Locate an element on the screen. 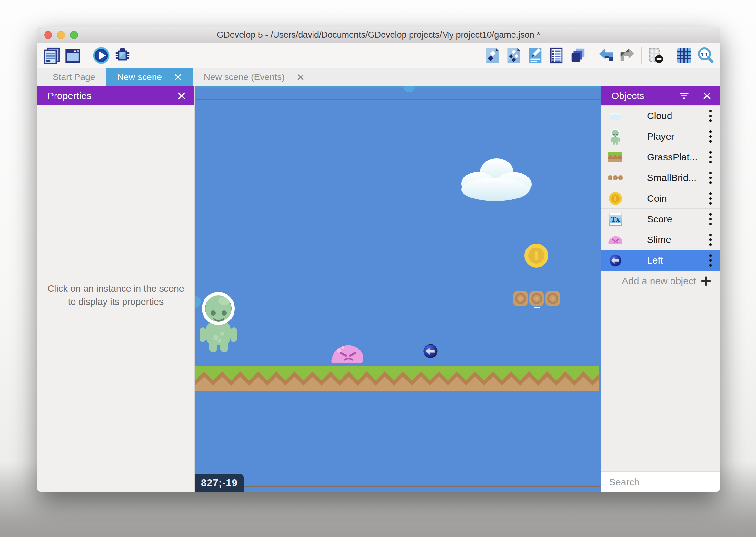  editor-tabbar: Start Page New scene New scene (Events) is located at coordinates (379, 77).